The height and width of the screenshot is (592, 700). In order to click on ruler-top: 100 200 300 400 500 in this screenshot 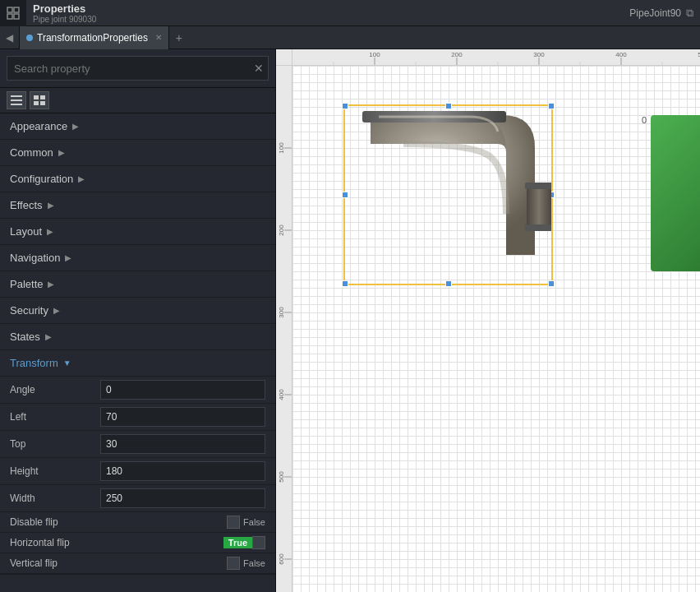, I will do `click(496, 58)`.